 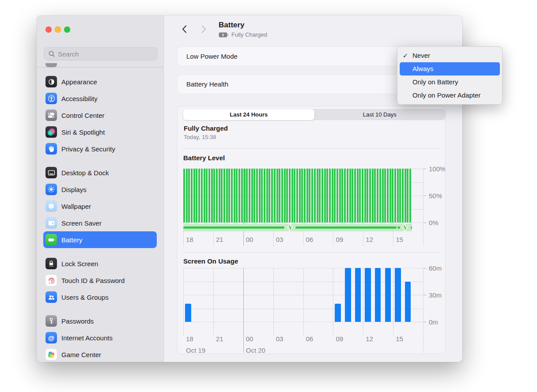 I want to click on appearance-icon, so click(x=51, y=82).